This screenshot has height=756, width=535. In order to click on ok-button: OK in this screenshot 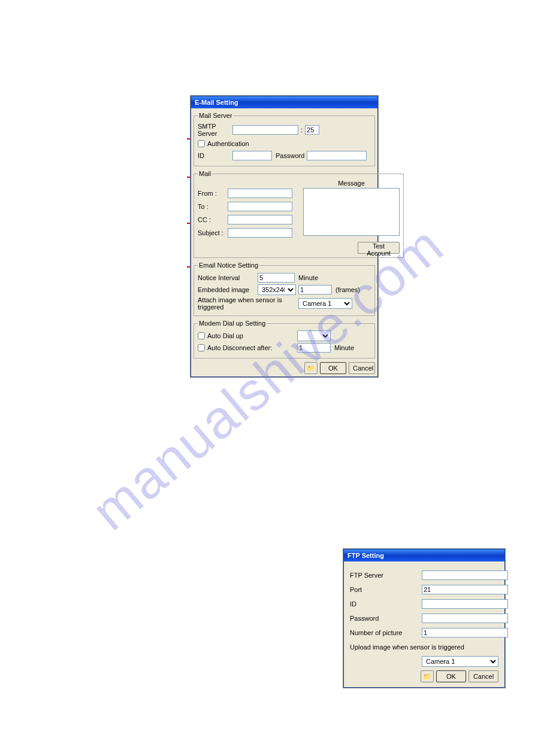, I will do `click(333, 368)`.